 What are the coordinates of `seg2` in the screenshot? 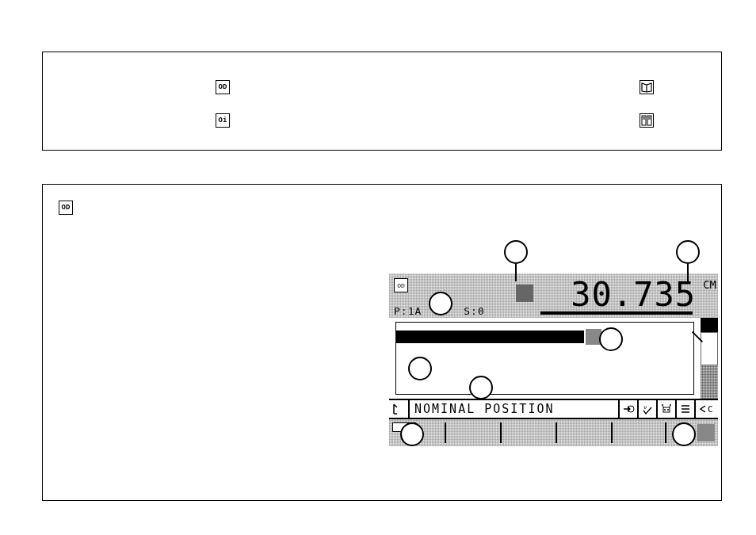 It's located at (501, 433).